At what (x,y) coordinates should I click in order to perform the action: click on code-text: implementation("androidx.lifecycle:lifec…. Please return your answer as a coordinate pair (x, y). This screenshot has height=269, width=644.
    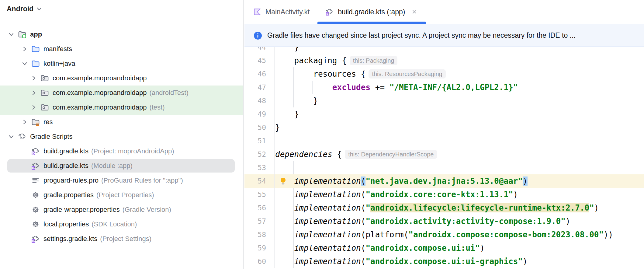
    Looking at the image, I should click on (459, 208).